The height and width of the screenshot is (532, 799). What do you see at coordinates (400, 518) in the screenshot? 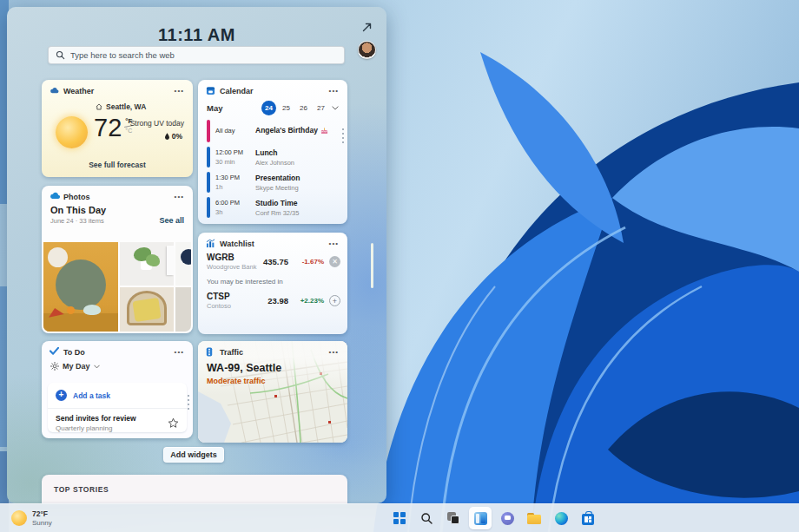
I see `start-button` at bounding box center [400, 518].